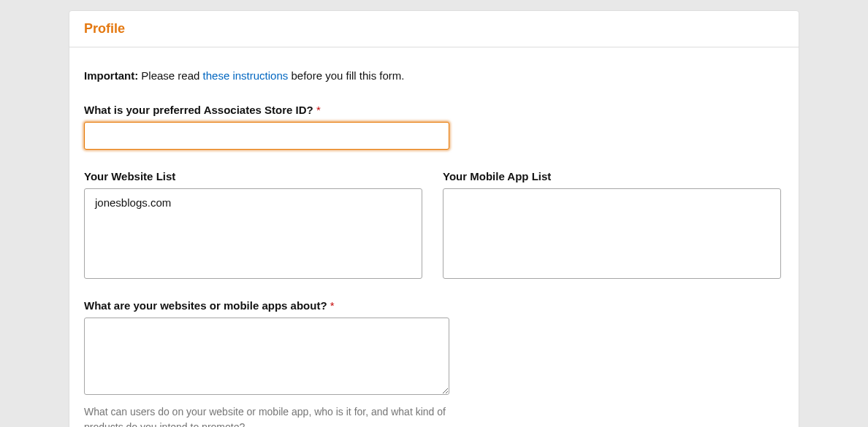 Image resolution: width=868 pixels, height=427 pixels. What do you see at coordinates (434, 76) in the screenshot?
I see `important-notice: Important: Please read these instruction…` at bounding box center [434, 76].